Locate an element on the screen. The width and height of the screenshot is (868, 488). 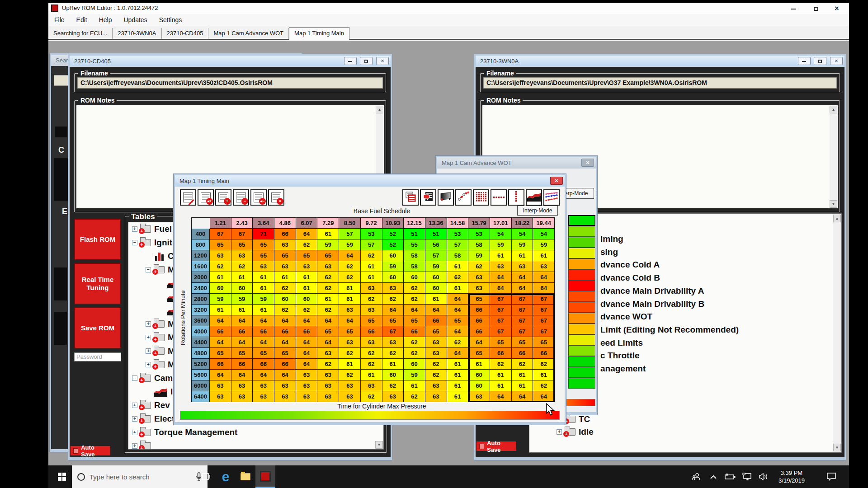
cd405-auto-save: Auto Save is located at coordinates (90, 451).